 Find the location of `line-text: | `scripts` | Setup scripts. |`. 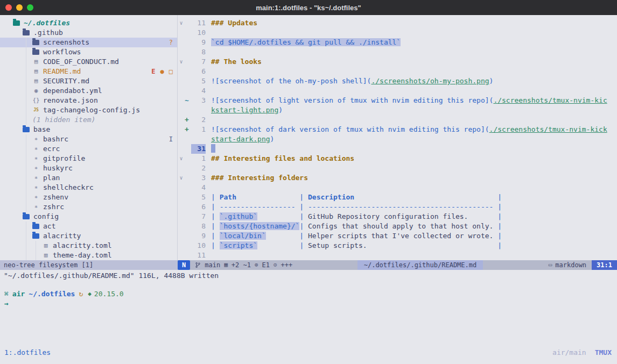

line-text: | `scripts` | Setup scripts. | is located at coordinates (356, 246).